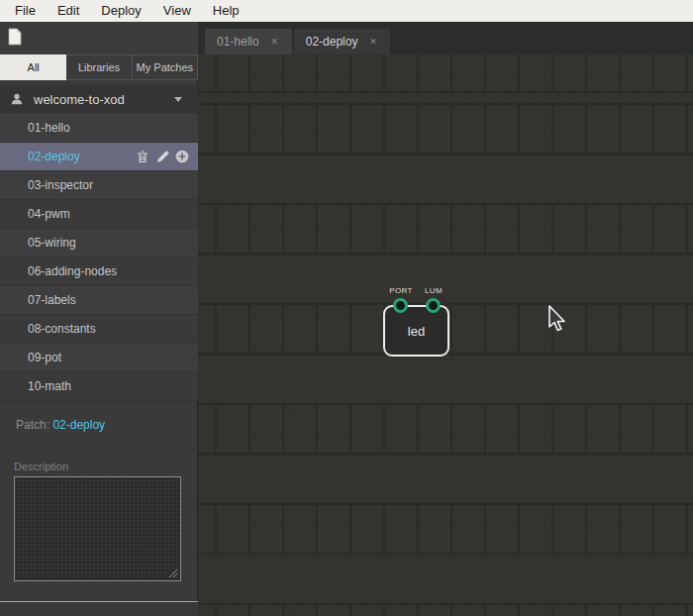 The width and height of the screenshot is (693, 616). Describe the element at coordinates (15, 37) in the screenshot. I see `new-patch-button` at that location.